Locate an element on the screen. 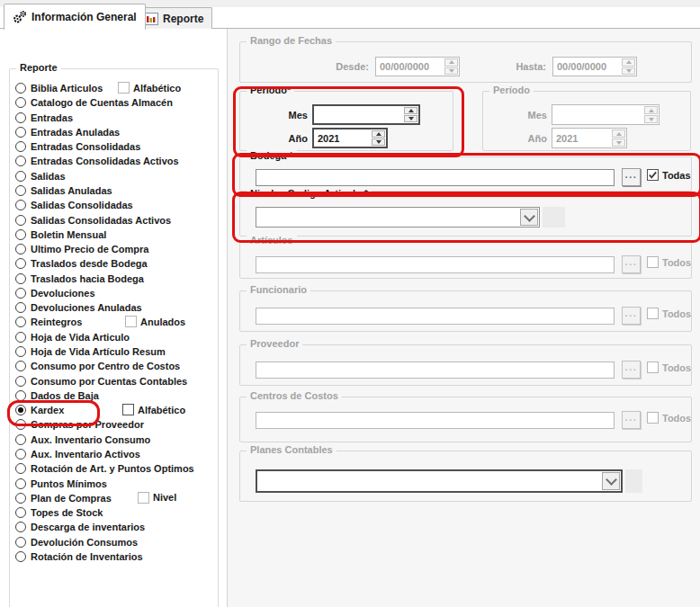  report-option-devoluci-n-consumos: Devolución Consumos is located at coordinates (76, 542).